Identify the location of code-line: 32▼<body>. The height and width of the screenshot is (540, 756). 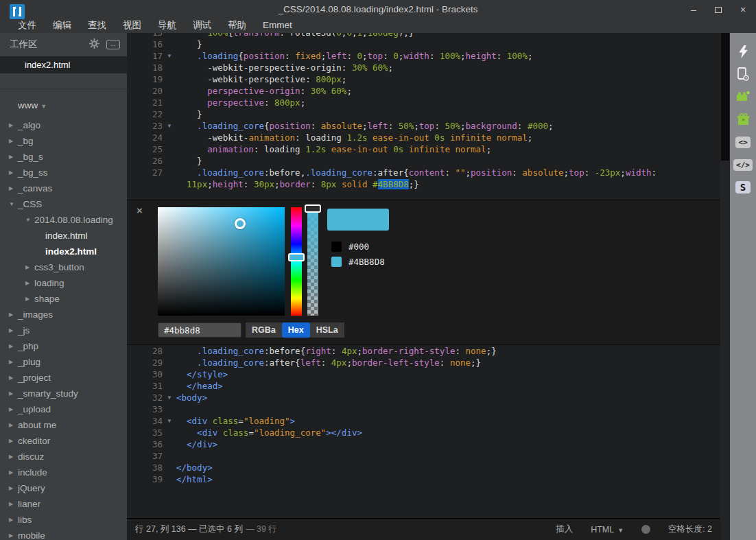
(424, 398).